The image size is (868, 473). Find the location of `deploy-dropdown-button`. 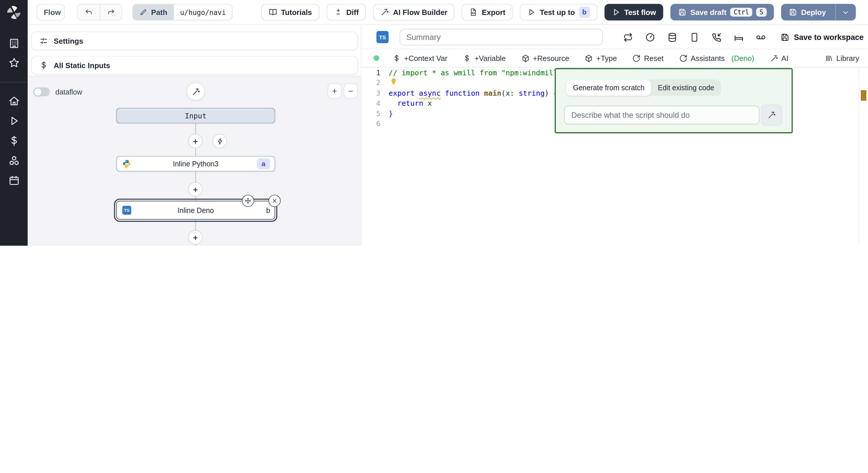

deploy-dropdown-button is located at coordinates (845, 12).